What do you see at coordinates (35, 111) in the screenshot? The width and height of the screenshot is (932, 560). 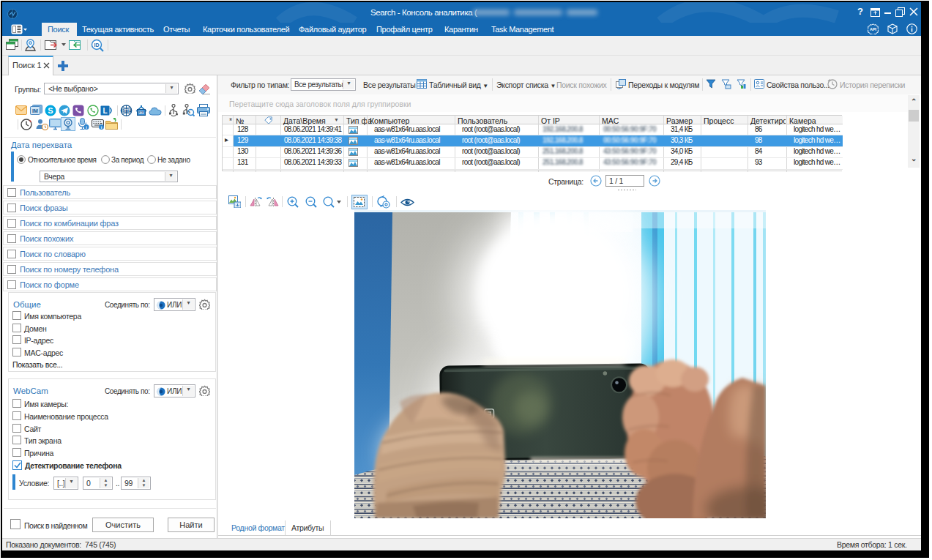 I see `svg-text: IM` at bounding box center [35, 111].